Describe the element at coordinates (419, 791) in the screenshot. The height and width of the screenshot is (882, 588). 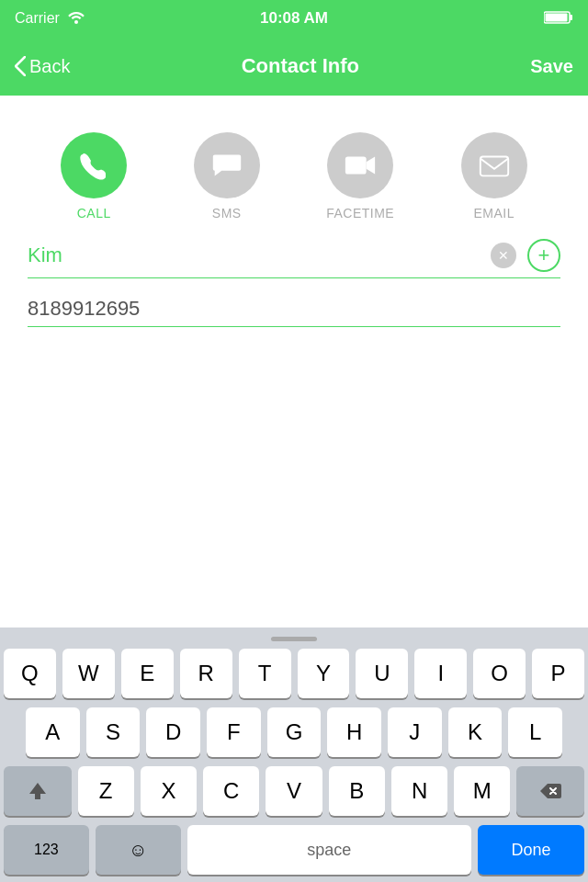
I see `key-n: N` at that location.